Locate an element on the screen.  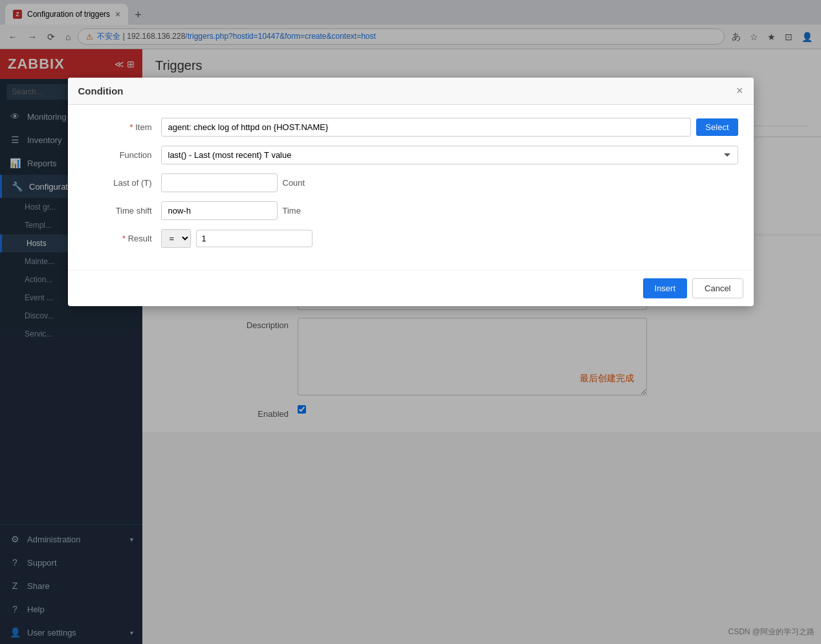
modal-time-shift-row: Time shift Time is located at coordinates (411, 211).